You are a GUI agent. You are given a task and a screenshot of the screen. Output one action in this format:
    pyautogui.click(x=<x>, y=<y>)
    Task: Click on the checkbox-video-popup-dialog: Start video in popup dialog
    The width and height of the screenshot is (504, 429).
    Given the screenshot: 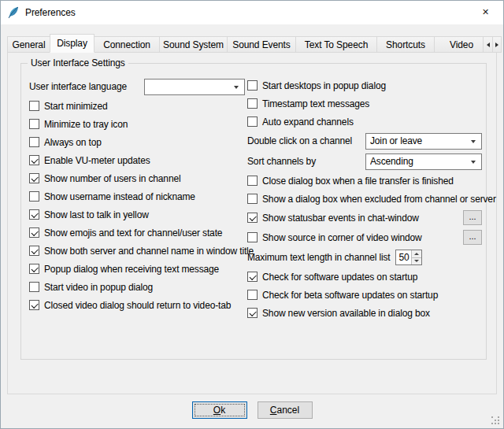 What is the action you would take?
    pyautogui.click(x=137, y=287)
    